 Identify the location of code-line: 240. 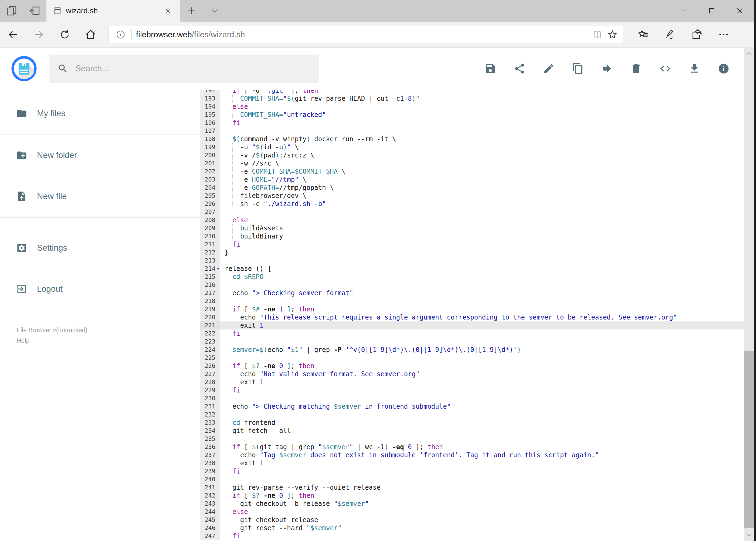
(477, 479).